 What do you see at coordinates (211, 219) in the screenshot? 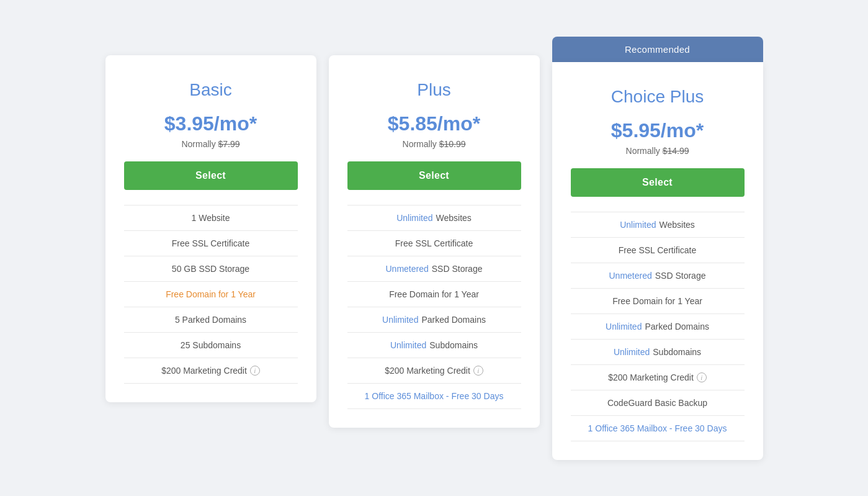
I see `feature-item: 1 Website` at bounding box center [211, 219].